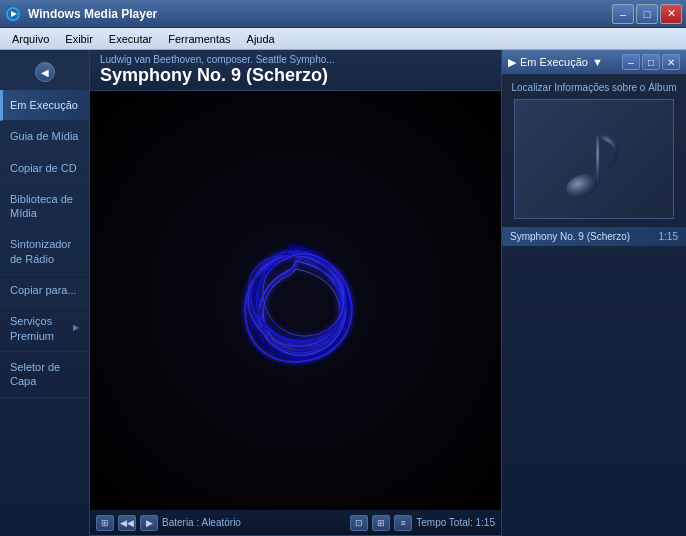 The height and width of the screenshot is (536, 686). I want to click on panel-minimize-btn: –, so click(631, 62).